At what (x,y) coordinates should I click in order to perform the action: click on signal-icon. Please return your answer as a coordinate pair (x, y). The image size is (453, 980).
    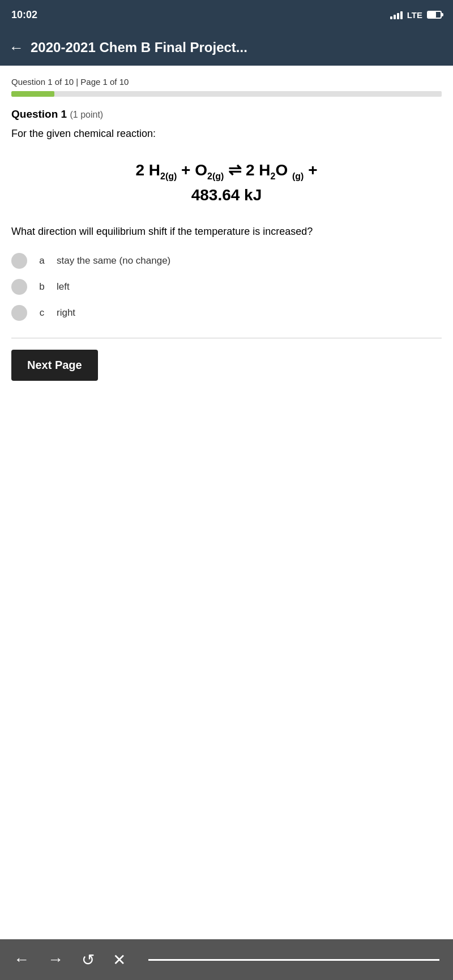
    Looking at the image, I should click on (396, 15).